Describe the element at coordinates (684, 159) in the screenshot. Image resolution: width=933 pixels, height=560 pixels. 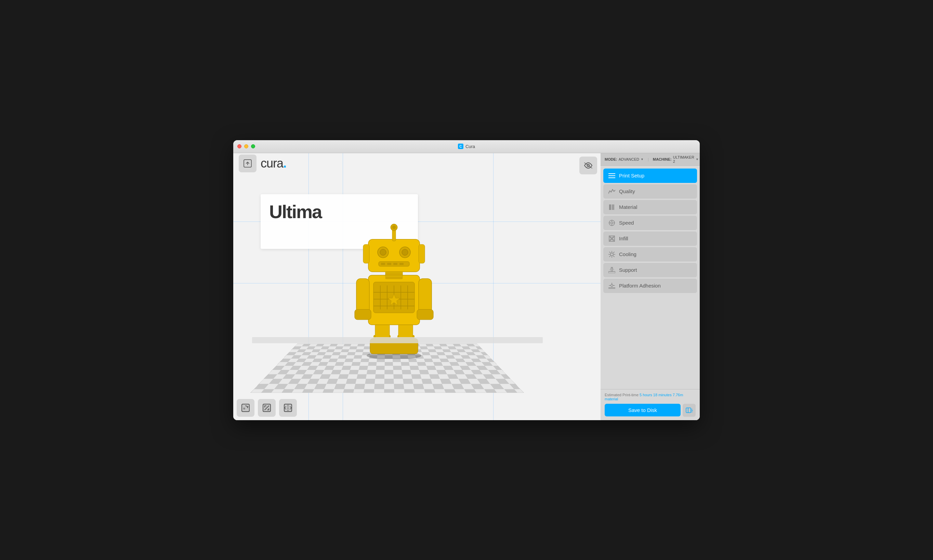
I see `machine-value: ULTIMAKER 2` at that location.